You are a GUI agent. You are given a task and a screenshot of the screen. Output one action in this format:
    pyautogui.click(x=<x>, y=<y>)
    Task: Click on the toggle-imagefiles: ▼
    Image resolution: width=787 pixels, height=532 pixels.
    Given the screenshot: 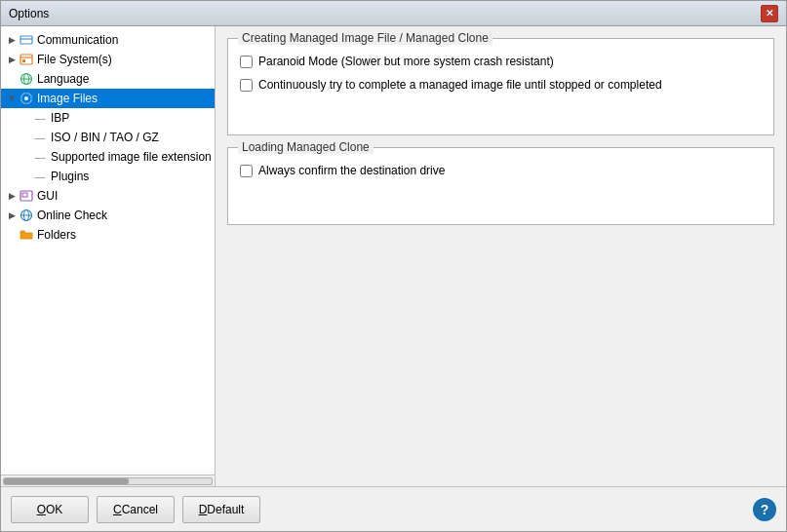 What is the action you would take?
    pyautogui.click(x=12, y=98)
    